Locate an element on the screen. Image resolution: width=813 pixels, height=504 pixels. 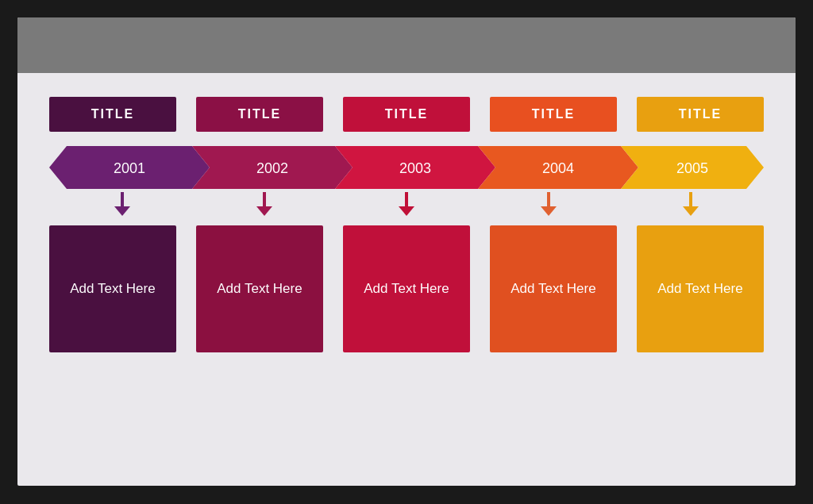
text-box-4: Add Text Here is located at coordinates (553, 289).